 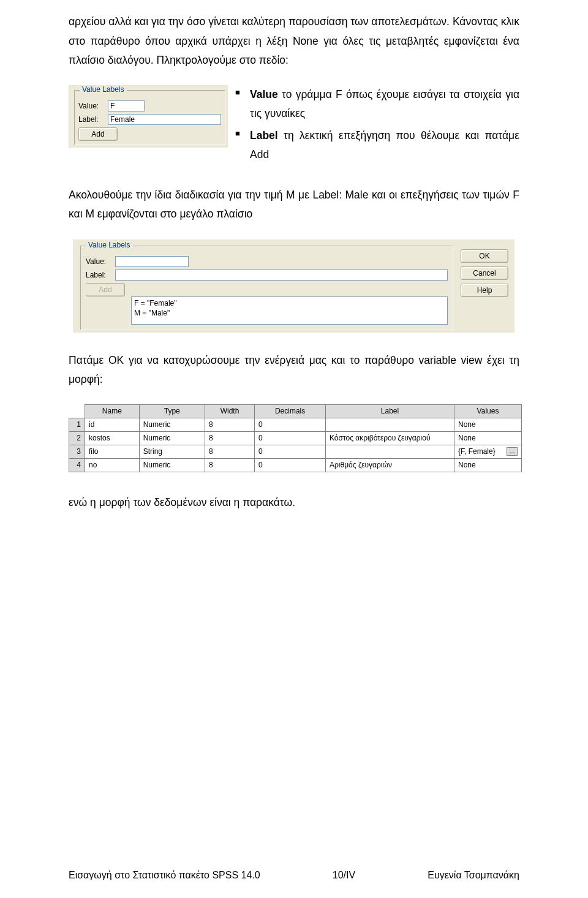 What do you see at coordinates (390, 411) in the screenshot?
I see `col-header: Label` at bounding box center [390, 411].